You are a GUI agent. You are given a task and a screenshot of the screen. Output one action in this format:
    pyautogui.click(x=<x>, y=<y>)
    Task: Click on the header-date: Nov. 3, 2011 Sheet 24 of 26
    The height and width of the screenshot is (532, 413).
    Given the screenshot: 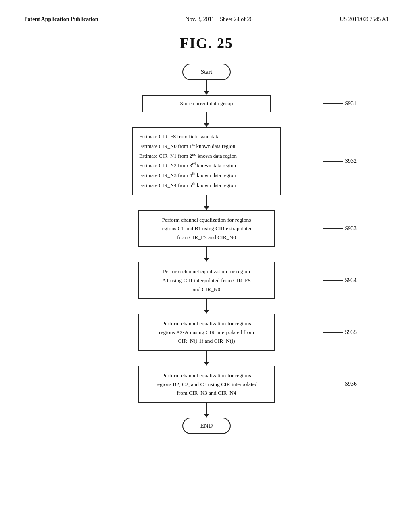 What is the action you would take?
    pyautogui.click(x=219, y=19)
    